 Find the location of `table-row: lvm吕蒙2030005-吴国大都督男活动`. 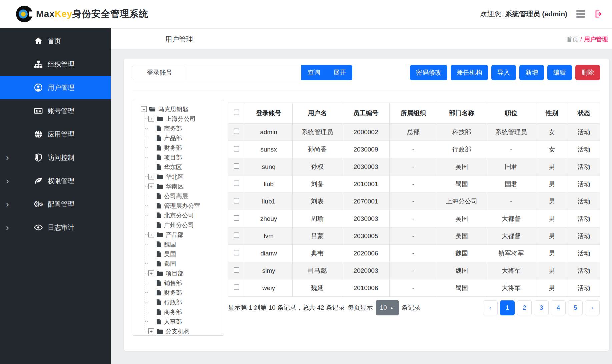

table-row: lvm吕蒙2030005-吴国大都督男活动 is located at coordinates (414, 236).